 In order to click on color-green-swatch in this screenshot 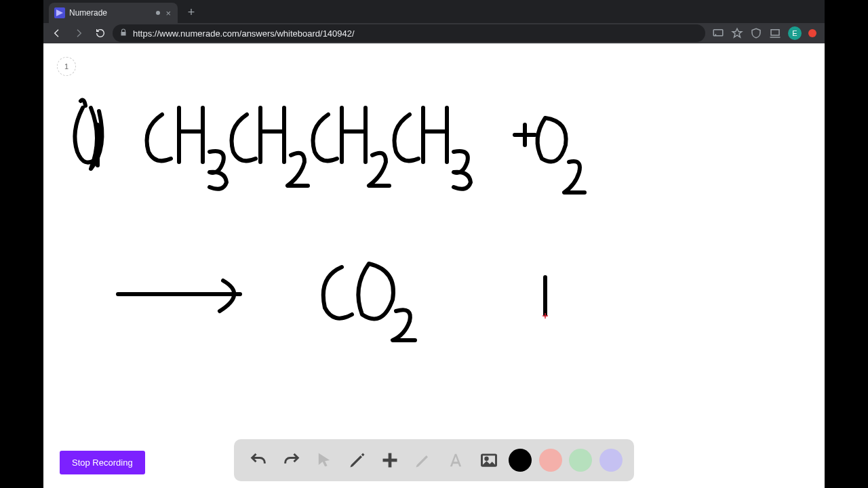, I will do `click(580, 460)`.